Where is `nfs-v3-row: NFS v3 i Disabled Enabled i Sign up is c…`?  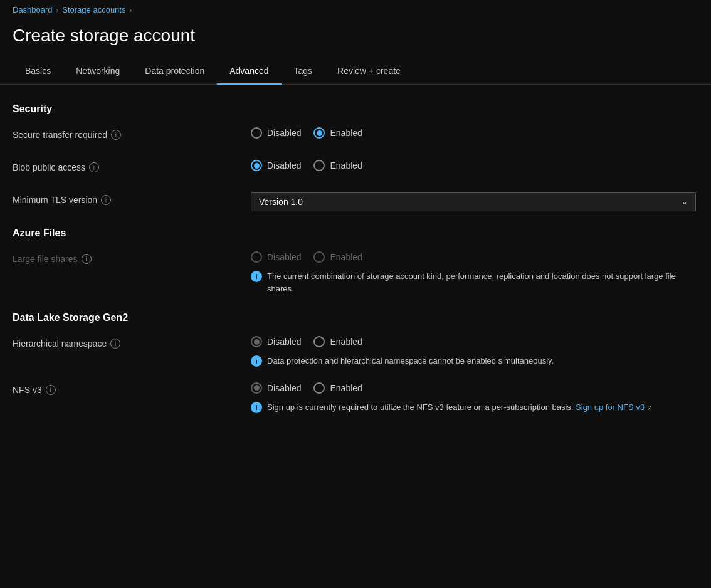 nfs-v3-row: NFS v3 i Disabled Enabled i Sign up is c… is located at coordinates (356, 399).